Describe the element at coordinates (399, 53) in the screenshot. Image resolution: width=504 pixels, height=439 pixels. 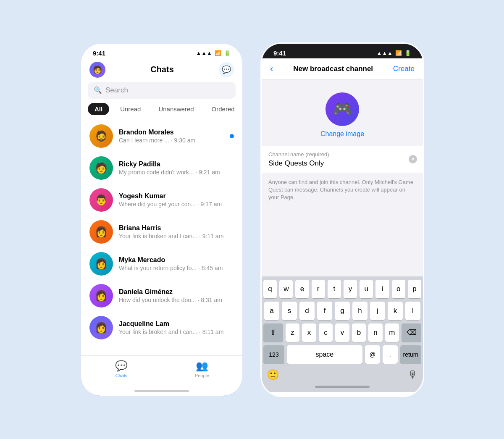
I see `wifi-icon-right: 📶` at that location.